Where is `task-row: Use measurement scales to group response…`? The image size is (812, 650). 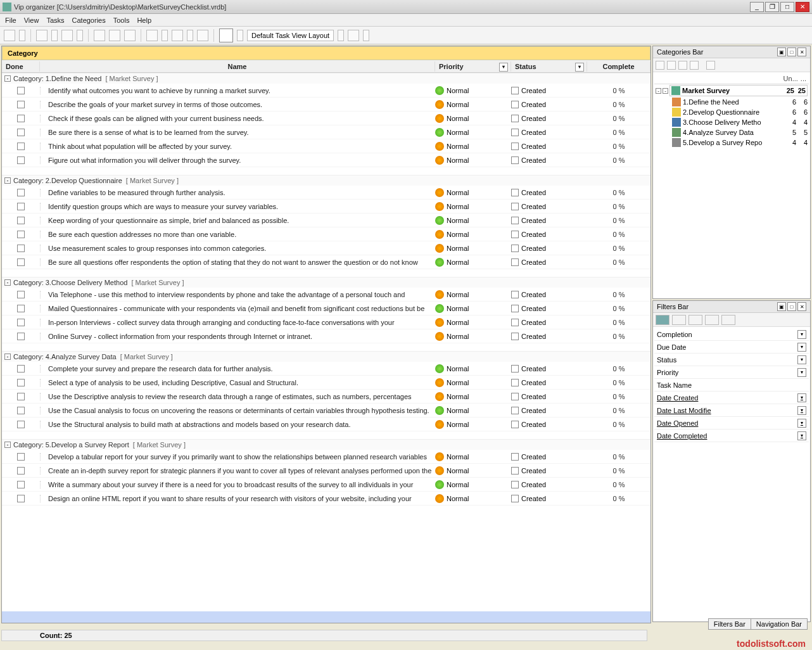 task-row: Use measurement scales to group response… is located at coordinates (326, 248).